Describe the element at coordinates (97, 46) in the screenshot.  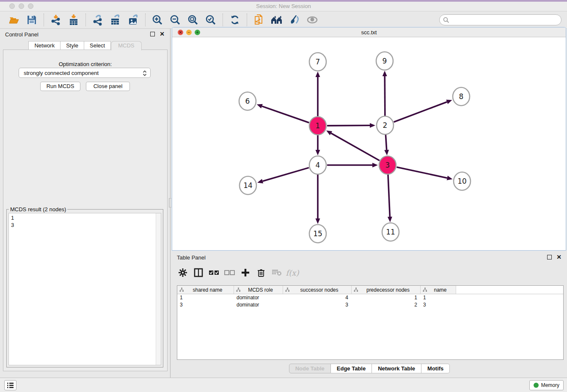
I see `tab-select: Select` at that location.